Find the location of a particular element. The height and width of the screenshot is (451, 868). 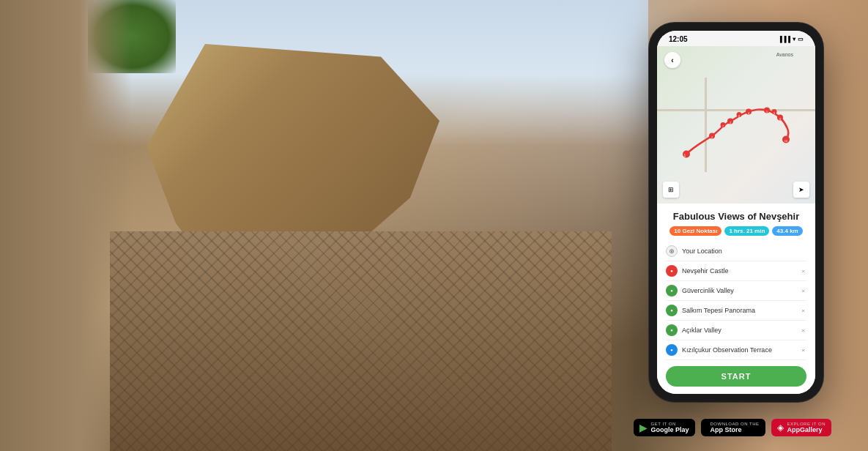

app-store-text: Download on the App Store is located at coordinates (735, 428).